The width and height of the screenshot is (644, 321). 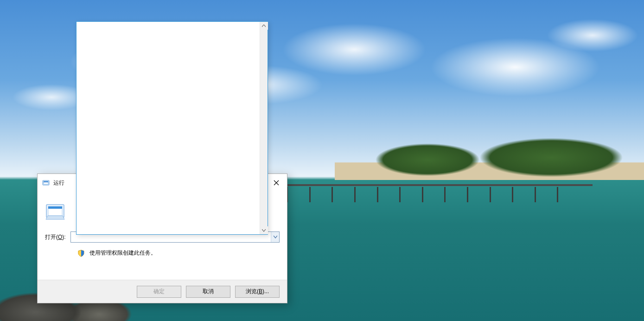 What do you see at coordinates (123, 253) in the screenshot?
I see `admin-text: 使用管理权限创建此任务。` at bounding box center [123, 253].